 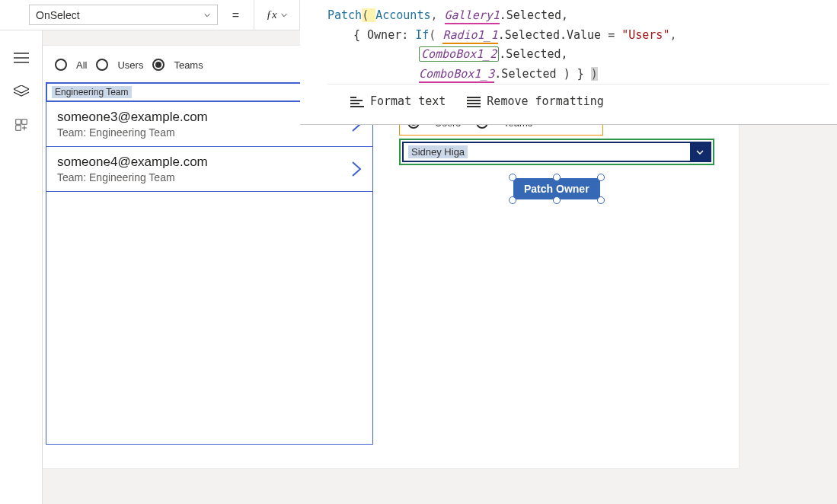 I want to click on radio-all, so click(x=61, y=65).